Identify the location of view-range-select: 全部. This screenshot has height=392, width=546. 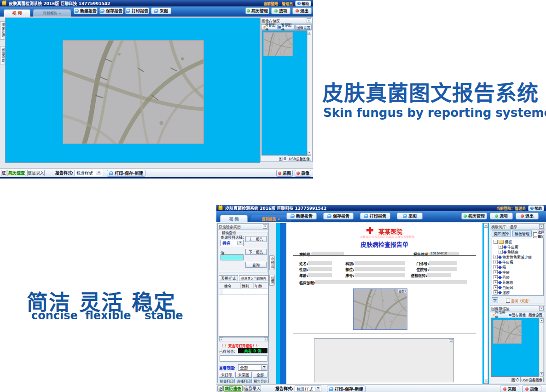
(253, 368).